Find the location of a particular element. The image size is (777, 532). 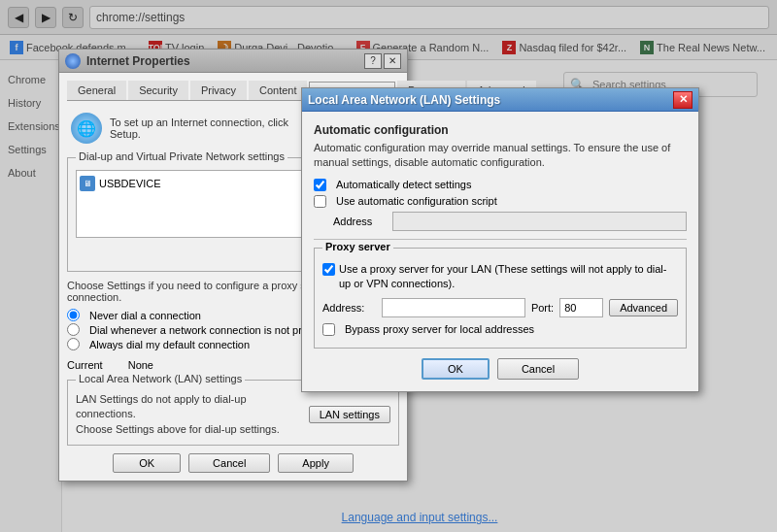

auto-detect-label: Automatically detect settings is located at coordinates (404, 184).